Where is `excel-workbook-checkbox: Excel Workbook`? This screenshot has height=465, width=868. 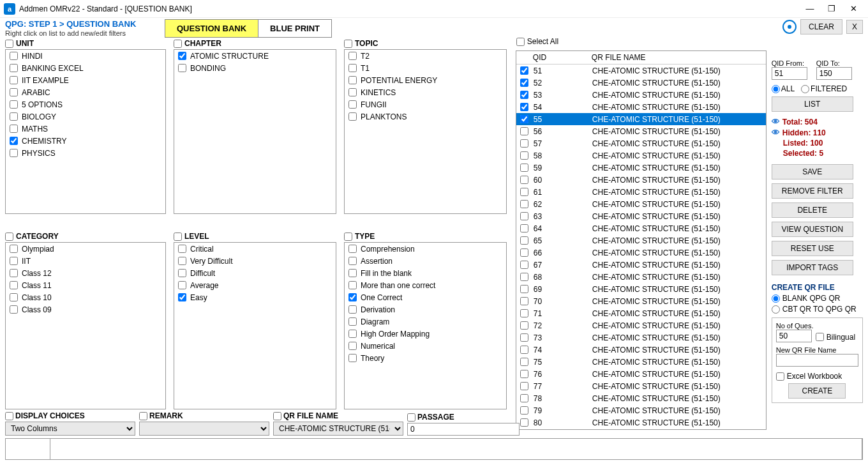
excel-workbook-checkbox: Excel Workbook is located at coordinates (817, 376).